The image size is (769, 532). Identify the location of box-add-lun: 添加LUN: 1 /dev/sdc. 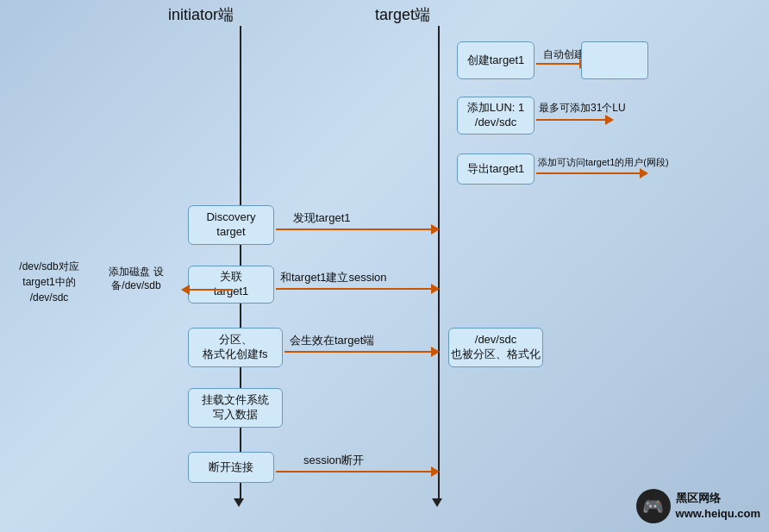
(496, 116).